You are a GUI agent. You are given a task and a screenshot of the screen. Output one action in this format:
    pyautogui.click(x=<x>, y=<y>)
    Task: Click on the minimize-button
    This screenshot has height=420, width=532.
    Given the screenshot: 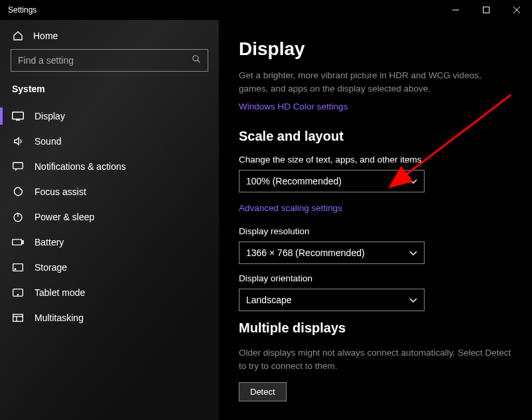 What is the action you would take?
    pyautogui.click(x=456, y=10)
    